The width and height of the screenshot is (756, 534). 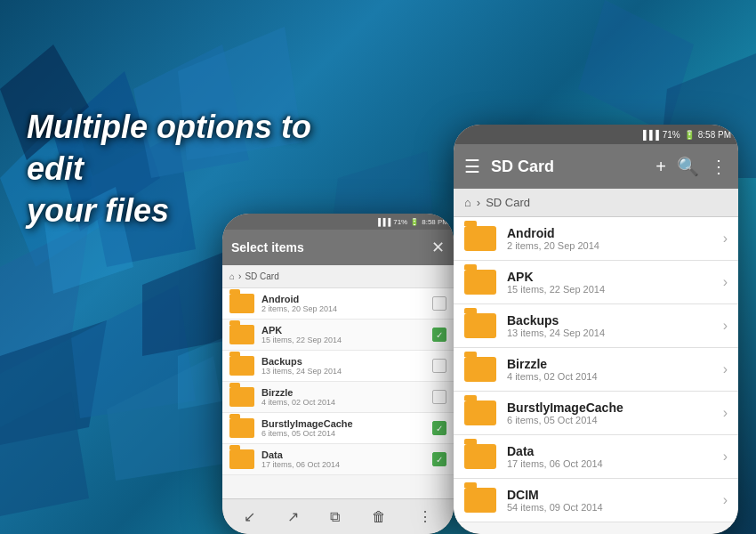 I want to click on file-meta: 6 items, 05 Oct 2014, so click(x=343, y=433).